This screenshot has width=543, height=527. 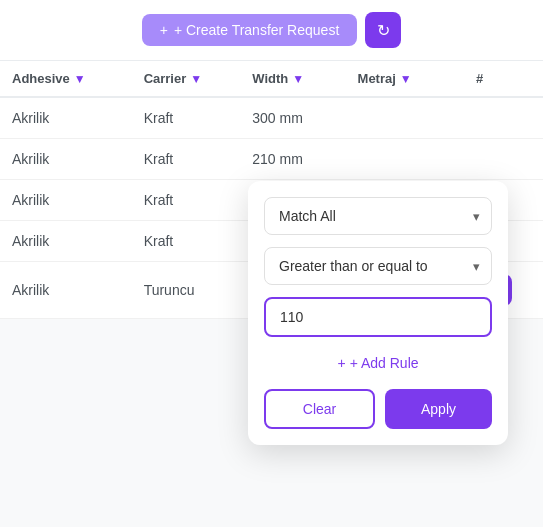 What do you see at coordinates (292, 160) in the screenshot?
I see `cell-width: 210 mm` at bounding box center [292, 160].